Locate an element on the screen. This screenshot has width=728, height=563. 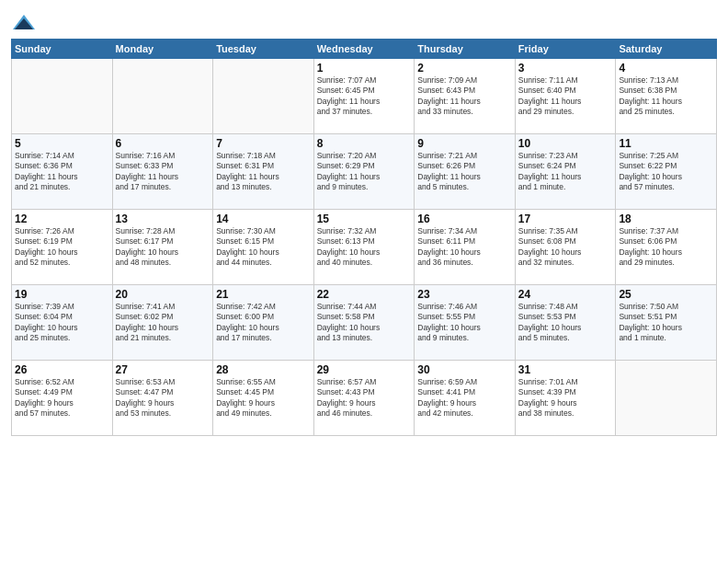
calendar-day-21: 21Sunrise: 7:42 AM Sunset: 6:00 PM Dayli… is located at coordinates (264, 323).